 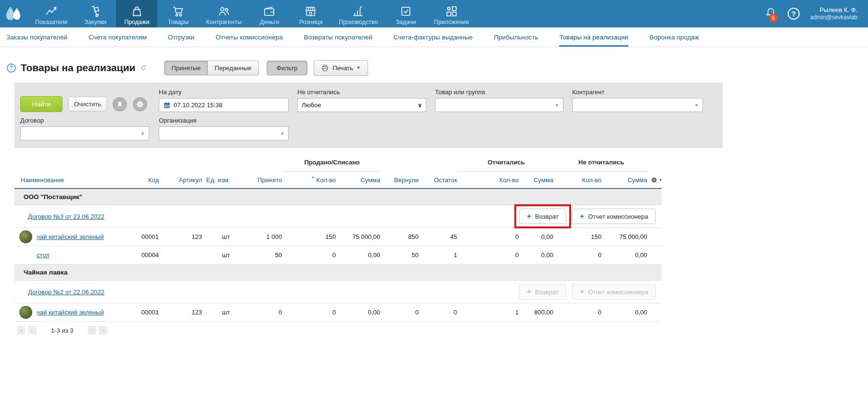 I want to click on topnav-item-apps: Приложения, so click(x=451, y=13).